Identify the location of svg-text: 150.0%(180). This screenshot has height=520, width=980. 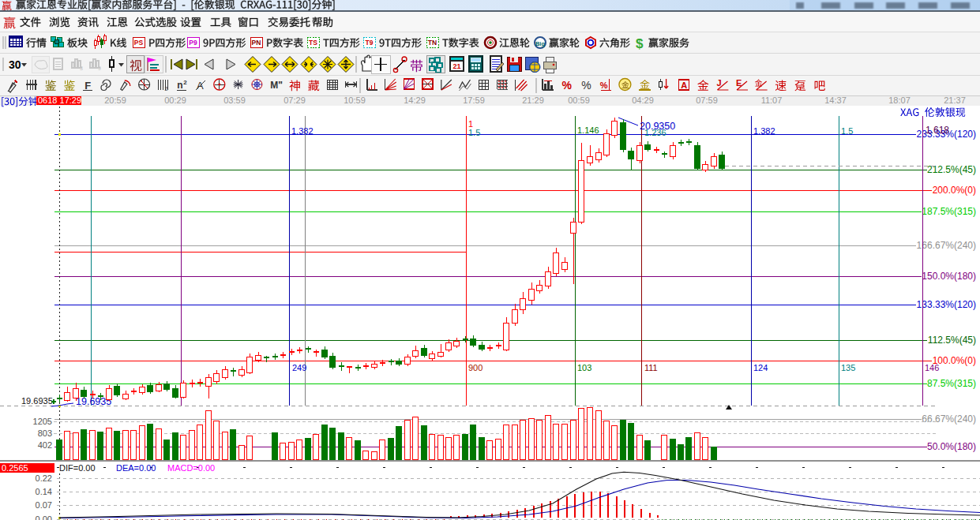
(949, 276).